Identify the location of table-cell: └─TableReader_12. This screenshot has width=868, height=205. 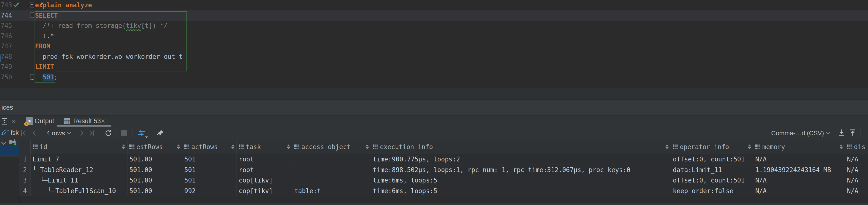
(79, 170).